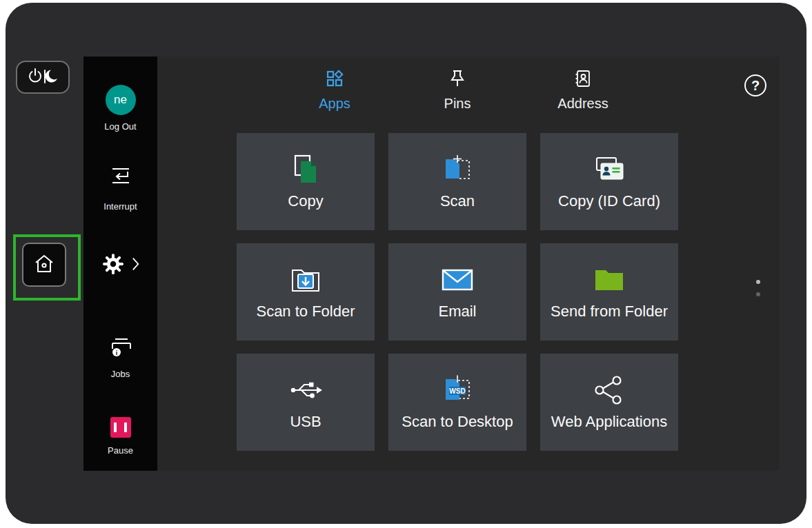 Image resolution: width=812 pixels, height=528 pixels. Describe the element at coordinates (121, 100) in the screenshot. I see `avatar: ne` at that location.